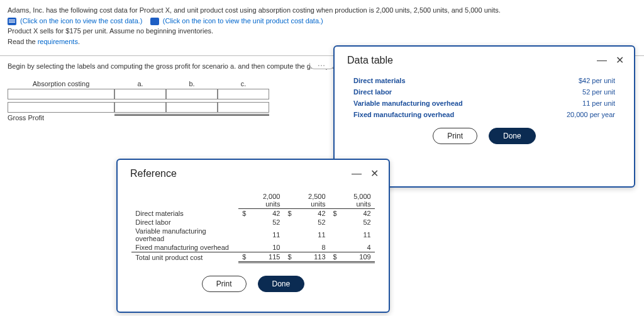  I want to click on row1-c-input, so click(243, 94).